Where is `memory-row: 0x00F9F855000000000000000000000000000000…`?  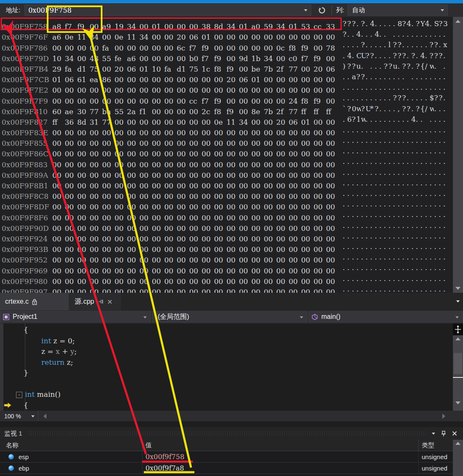
memory-row: 0x00F9F855000000000000000000000000000000… is located at coordinates (226, 141).